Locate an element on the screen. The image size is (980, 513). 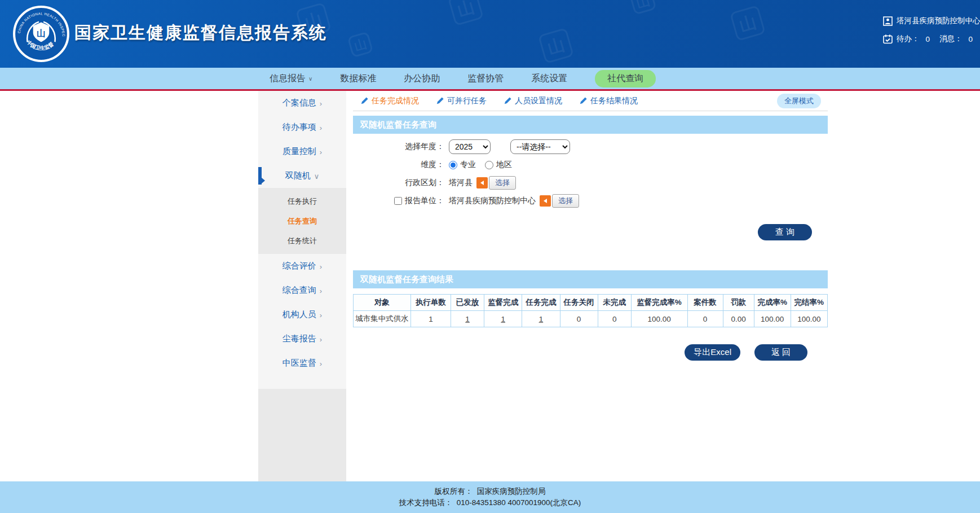
nav-item-system-settings: 系统设置 is located at coordinates (549, 79).